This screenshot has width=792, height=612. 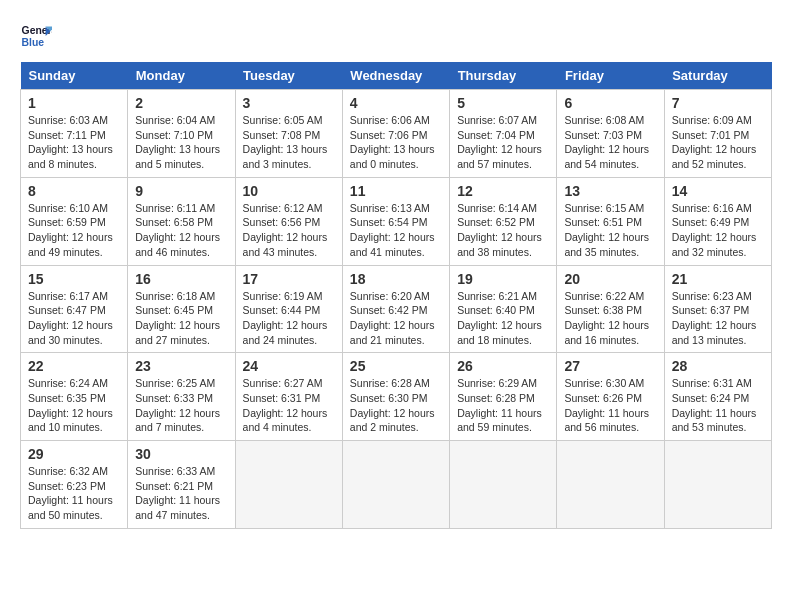 I want to click on day-number: 6, so click(x=610, y=103).